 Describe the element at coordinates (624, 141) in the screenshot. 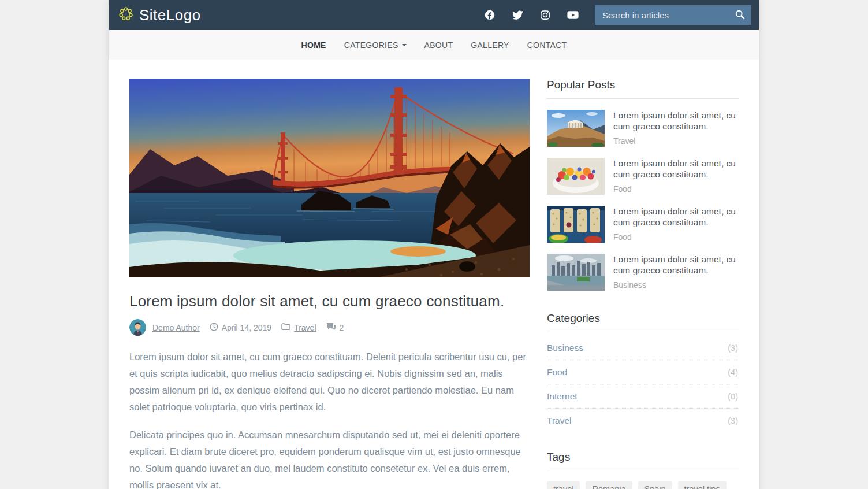

I see `popular-post-category: Travel` at that location.